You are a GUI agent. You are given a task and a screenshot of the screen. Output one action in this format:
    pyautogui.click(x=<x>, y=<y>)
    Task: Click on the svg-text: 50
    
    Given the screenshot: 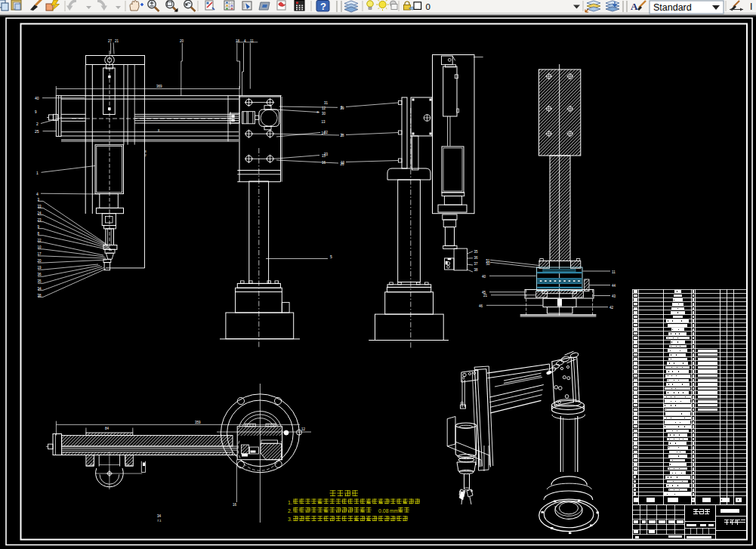 What is the action you would take?
    pyautogui.click(x=489, y=264)
    